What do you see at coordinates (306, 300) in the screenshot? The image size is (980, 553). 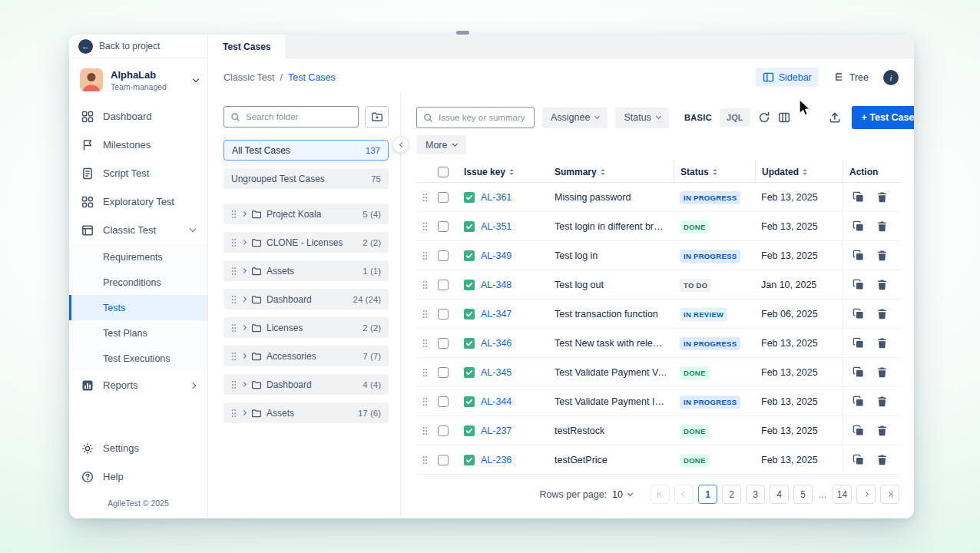 I see `folder-item: Dashboard 24 (24)` at bounding box center [306, 300].